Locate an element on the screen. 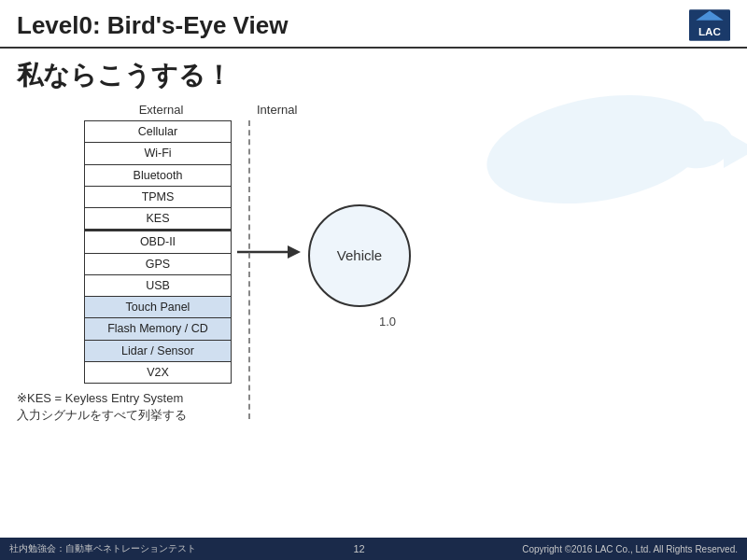  input-boxes: Cellular Wi-Fi Bluetooth TPMS KES OBD-II… is located at coordinates (158, 252).